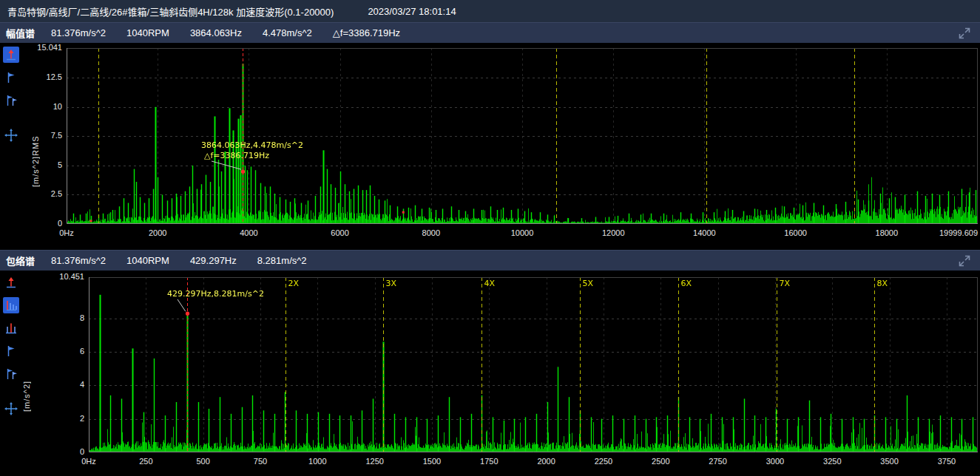 The height and width of the screenshot is (476, 980). What do you see at coordinates (287, 33) in the screenshot?
I see `readout-value: 4.478m/s^2` at bounding box center [287, 33].